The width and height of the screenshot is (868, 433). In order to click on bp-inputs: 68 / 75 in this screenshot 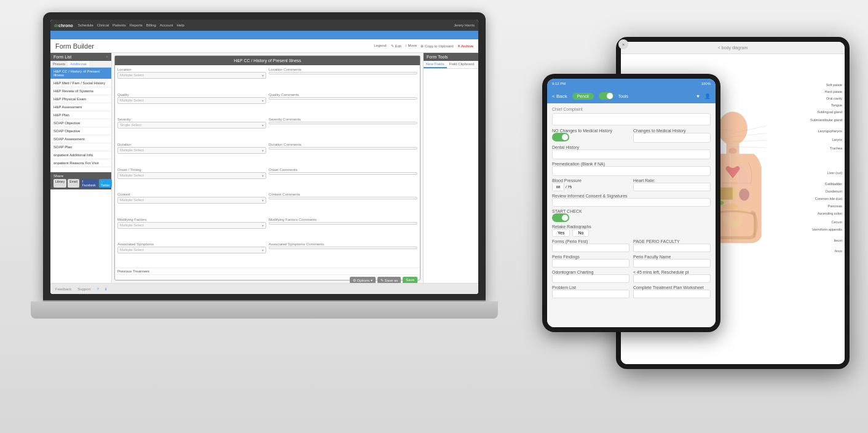, I will do `click(591, 187)`.